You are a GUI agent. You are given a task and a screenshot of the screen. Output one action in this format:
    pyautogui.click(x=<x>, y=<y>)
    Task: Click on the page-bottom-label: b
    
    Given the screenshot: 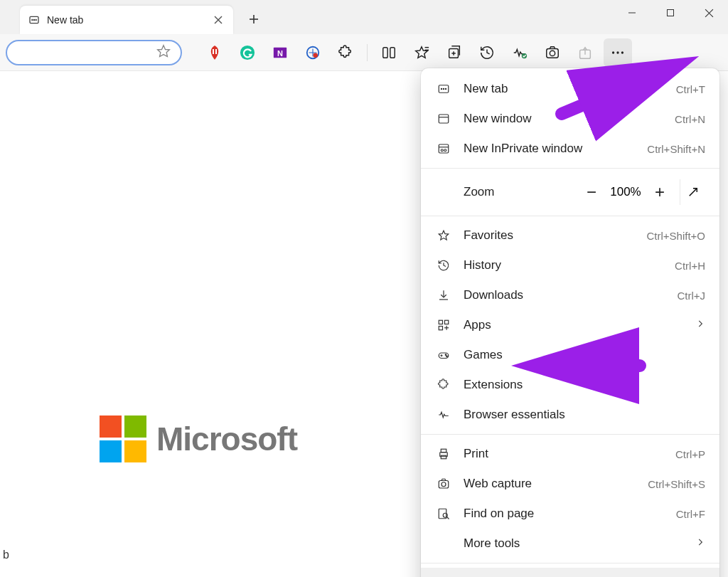 What is the action you would take?
    pyautogui.click(x=6, y=555)
    